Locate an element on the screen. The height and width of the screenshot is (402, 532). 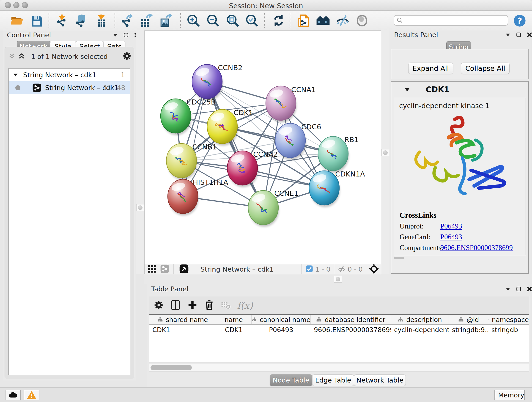
horizontal-scrollbar-thumb is located at coordinates (399, 258).